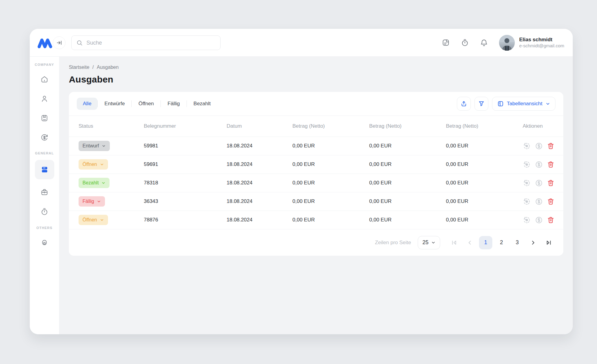  Describe the element at coordinates (185, 126) in the screenshot. I see `column-header: Belegnummer` at that location.